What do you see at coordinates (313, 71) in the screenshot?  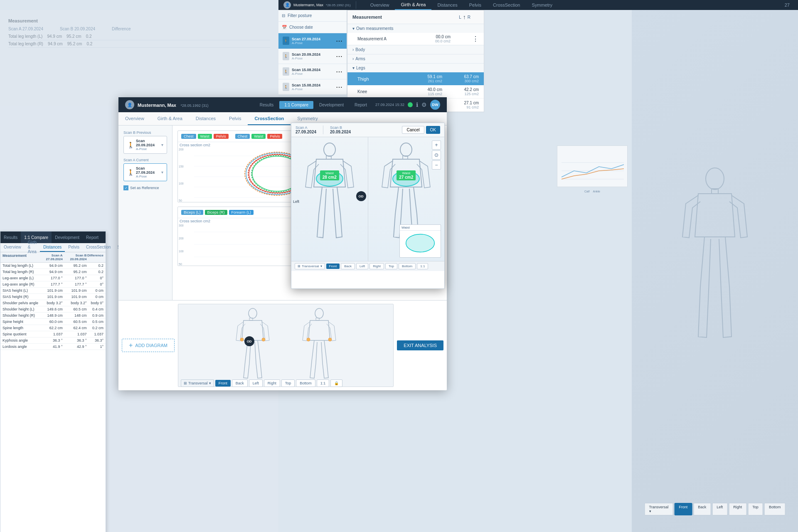 I see `scan-item-3: 🚶 Scan 15.08.2024 A-Pose ⋯` at bounding box center [313, 71].